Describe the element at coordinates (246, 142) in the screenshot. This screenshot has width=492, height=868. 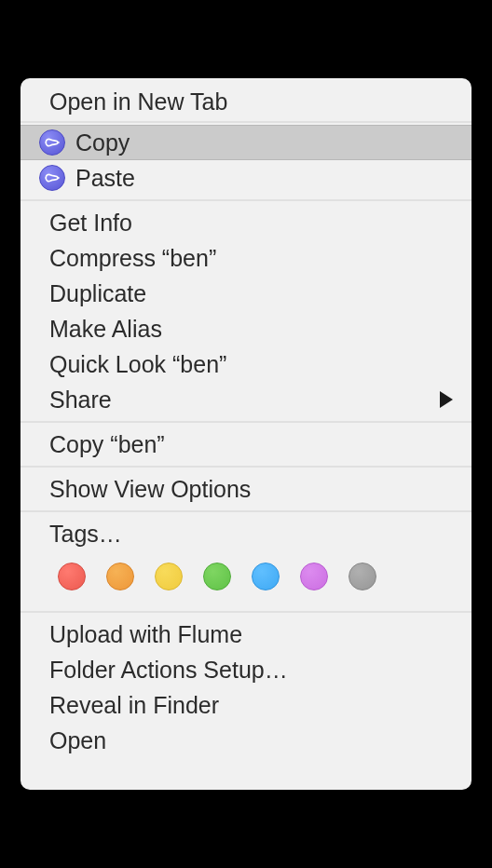
I see `menu-item-copy: Copy` at that location.